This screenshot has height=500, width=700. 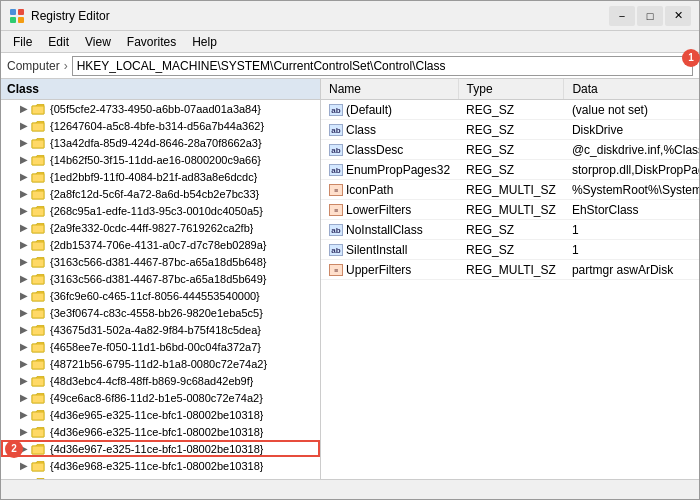 What do you see at coordinates (160, 228) in the screenshot?
I see `tree-item: ▶ {2a9fe332-0cdc-44ff-9827-7619262ca2fb}` at bounding box center [160, 228].